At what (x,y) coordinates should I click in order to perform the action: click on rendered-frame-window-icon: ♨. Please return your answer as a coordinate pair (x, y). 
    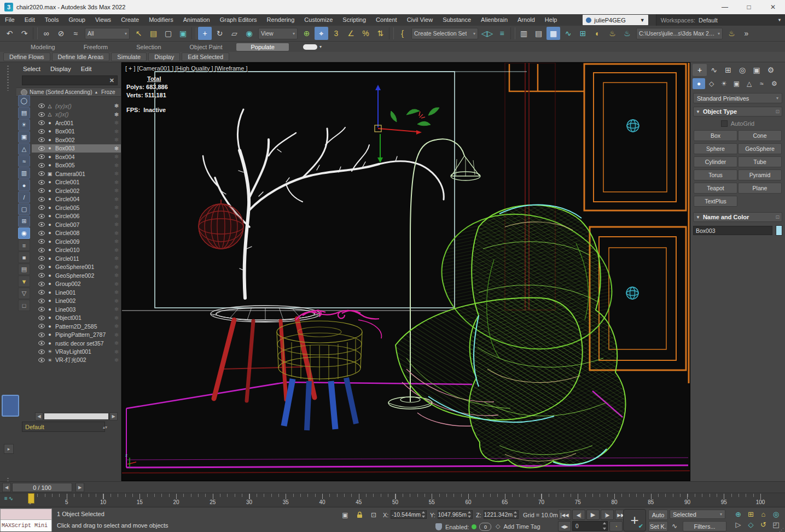
    Looking at the image, I should click on (627, 33).